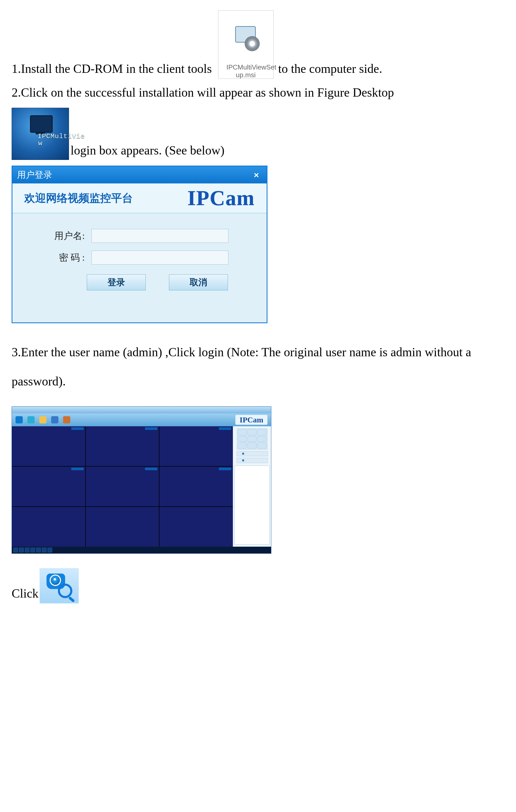  Describe the element at coordinates (258, 92) in the screenshot. I see `step-2-line: 2.Click on the successful installation w…` at that location.